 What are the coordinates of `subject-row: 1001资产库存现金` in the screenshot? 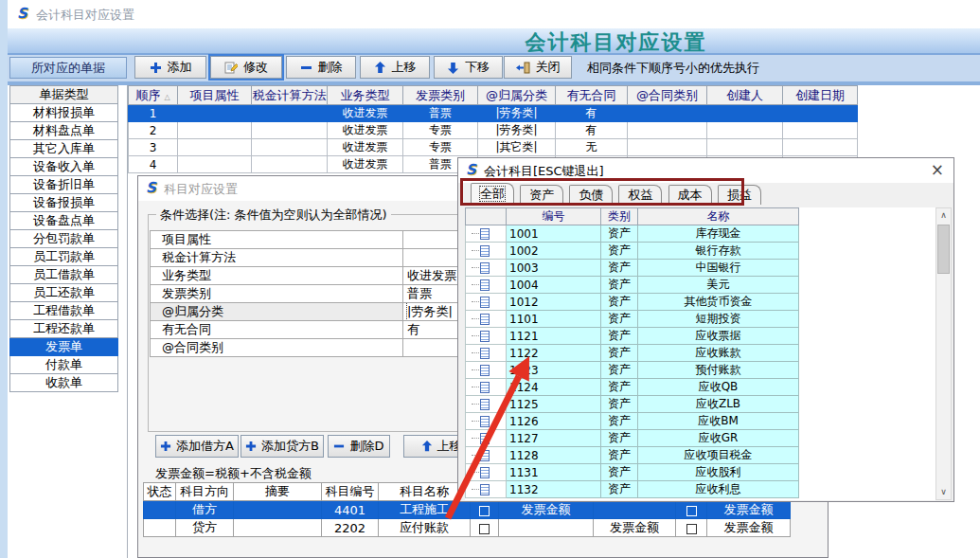 It's located at (633, 234).